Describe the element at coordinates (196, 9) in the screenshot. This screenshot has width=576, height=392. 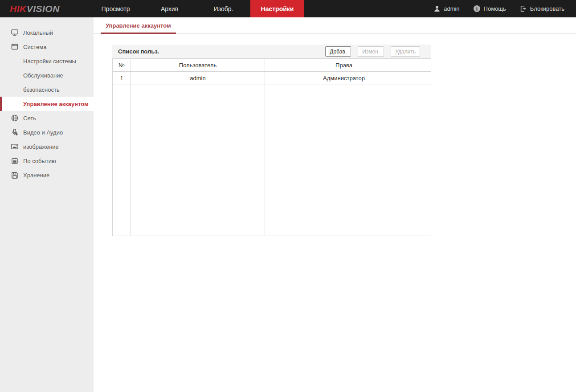
I see `main-navigation: Просмотр Архив Изобр. Настройки` at that location.